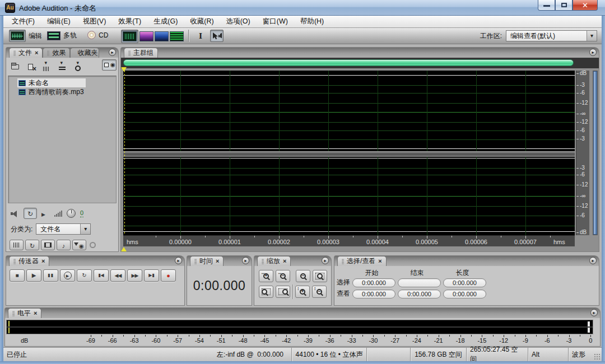  I want to click on import-audio-button, so click(46, 67).